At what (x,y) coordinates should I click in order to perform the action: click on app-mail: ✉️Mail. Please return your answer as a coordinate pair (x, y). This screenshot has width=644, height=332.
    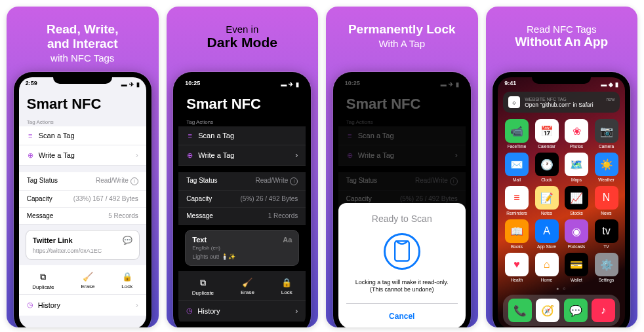
    Looking at the image, I should click on (517, 168).